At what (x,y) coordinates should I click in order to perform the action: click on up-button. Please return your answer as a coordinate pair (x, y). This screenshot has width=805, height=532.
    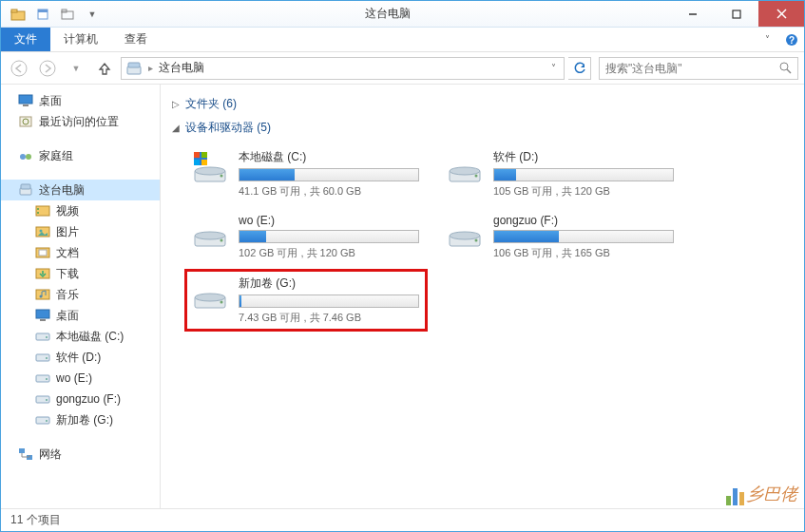
    Looking at the image, I should click on (105, 68).